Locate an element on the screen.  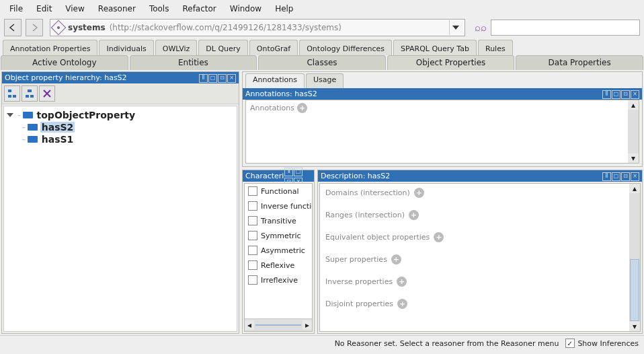
tree-child-label: hasS1 is located at coordinates (58, 139).